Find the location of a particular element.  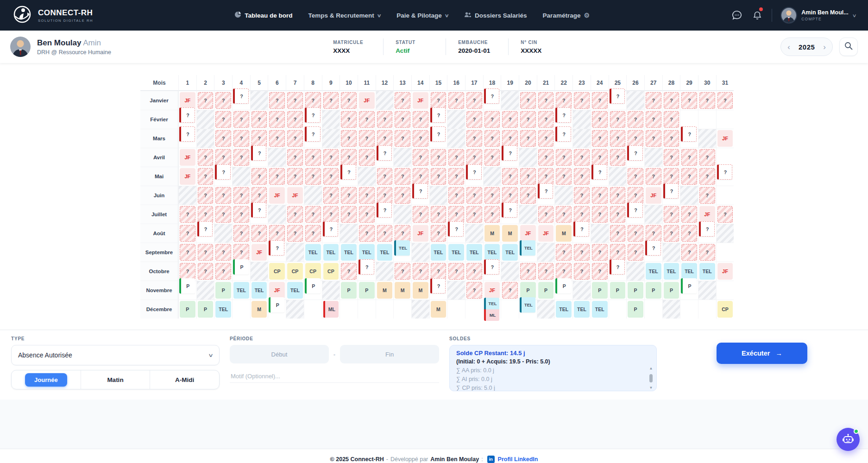

next-year-button: › is located at coordinates (824, 47).